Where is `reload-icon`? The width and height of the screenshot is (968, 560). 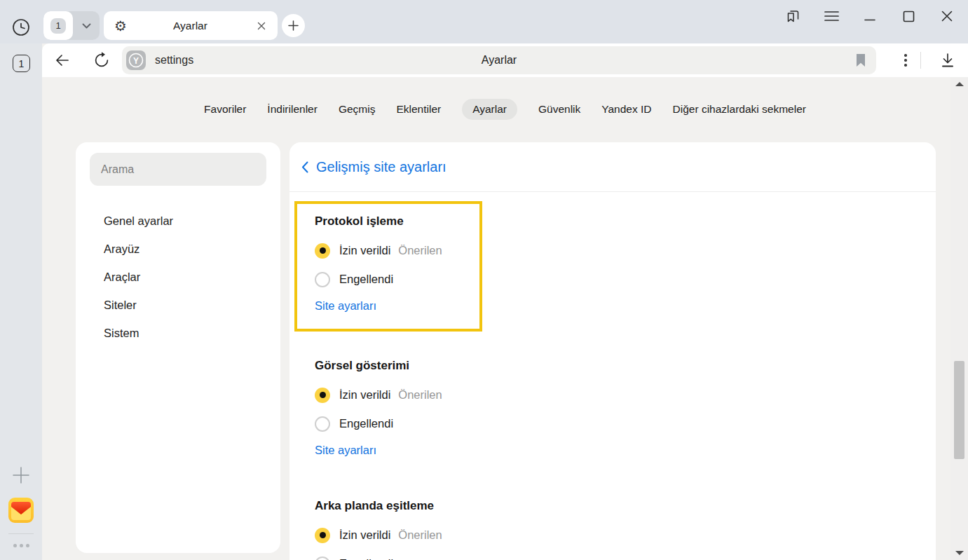 reload-icon is located at coordinates (102, 60).